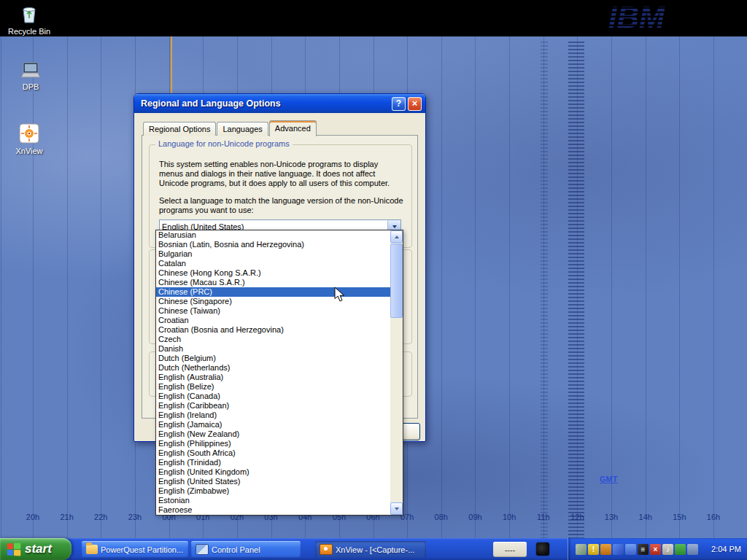 The height and width of the screenshot is (560, 747). Describe the element at coordinates (273, 491) in the screenshot. I see `language-option: English (Zimbabwe)` at that location.